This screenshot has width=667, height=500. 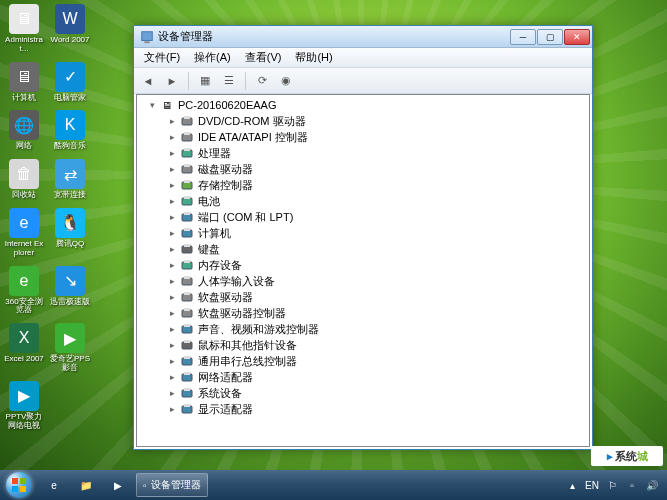 I want to click on tray-expand-icon: ▴, so click(x=572, y=485).